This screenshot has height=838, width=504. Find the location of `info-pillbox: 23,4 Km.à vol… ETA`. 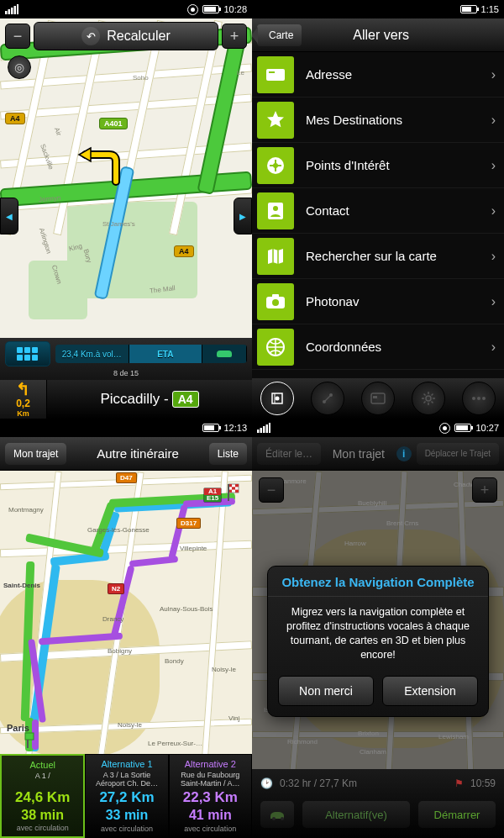

info-pillbox: 23,4 Km.à vol… ETA is located at coordinates (151, 354).